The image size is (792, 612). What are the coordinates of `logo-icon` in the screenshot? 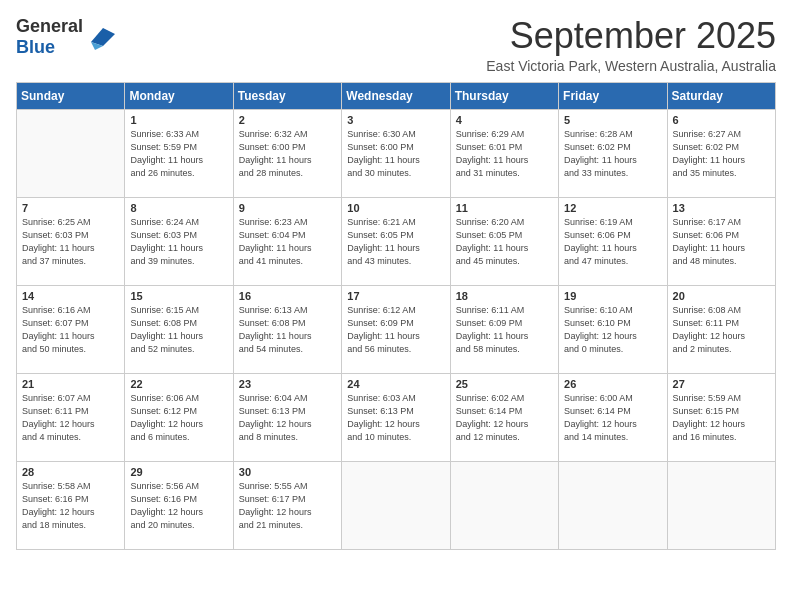 It's located at (99, 37).